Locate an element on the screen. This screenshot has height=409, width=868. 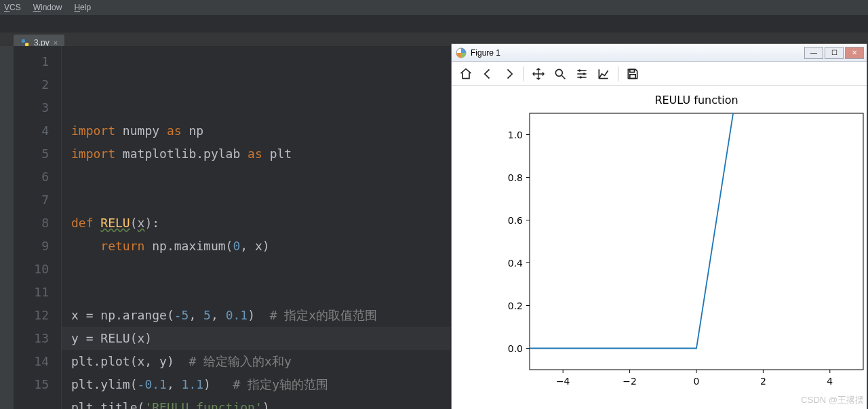
back-icon is located at coordinates (488, 74).